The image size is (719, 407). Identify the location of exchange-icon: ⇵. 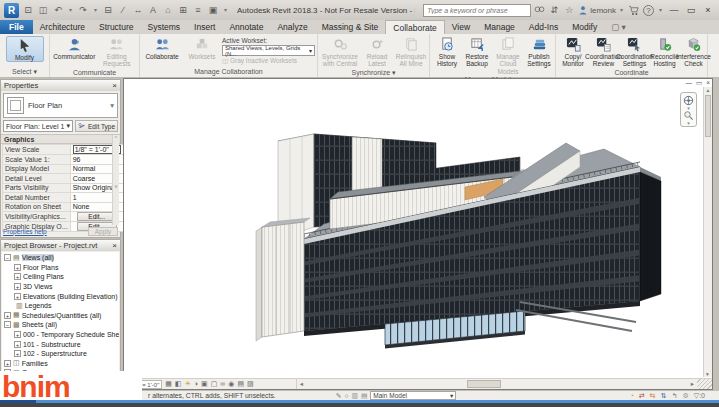
(554, 10).